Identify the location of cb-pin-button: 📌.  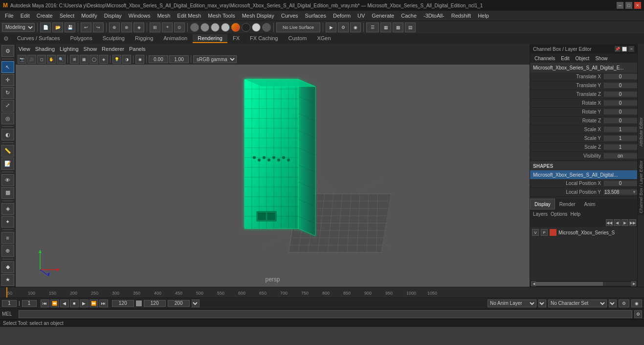
(618, 49).